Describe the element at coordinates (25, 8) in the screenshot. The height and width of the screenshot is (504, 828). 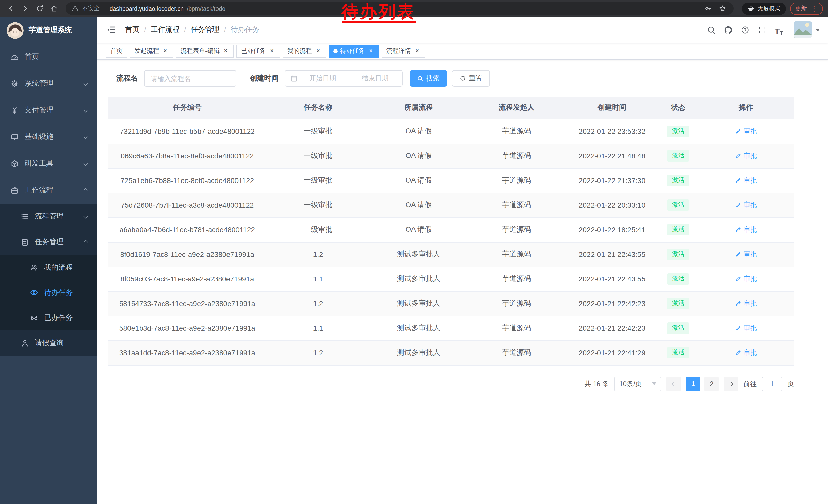
I see `browser-forward-button` at that location.